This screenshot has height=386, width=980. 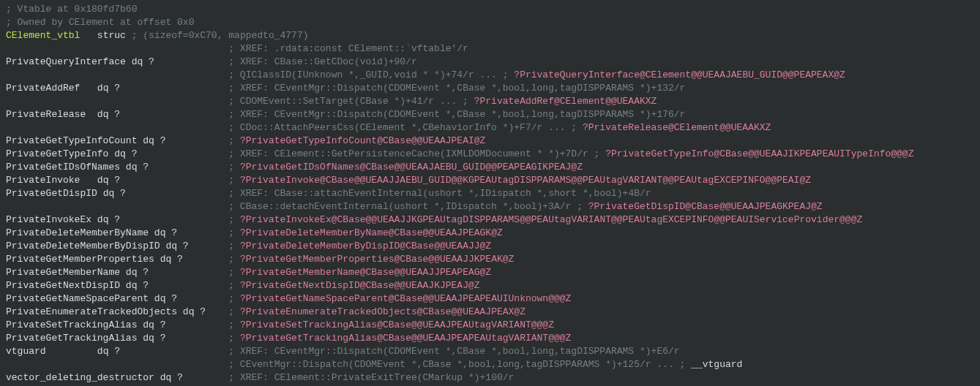 I want to click on code-line: ; XREF: .rdata:const CElement::`vftable'…, so click(x=490, y=49).